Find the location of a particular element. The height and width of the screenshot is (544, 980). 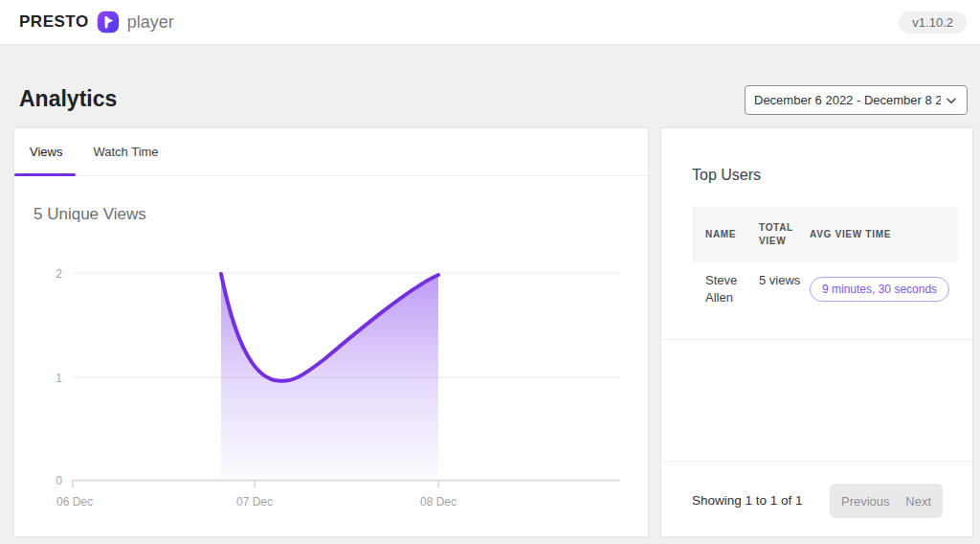

page-title: Analytics is located at coordinates (68, 100).